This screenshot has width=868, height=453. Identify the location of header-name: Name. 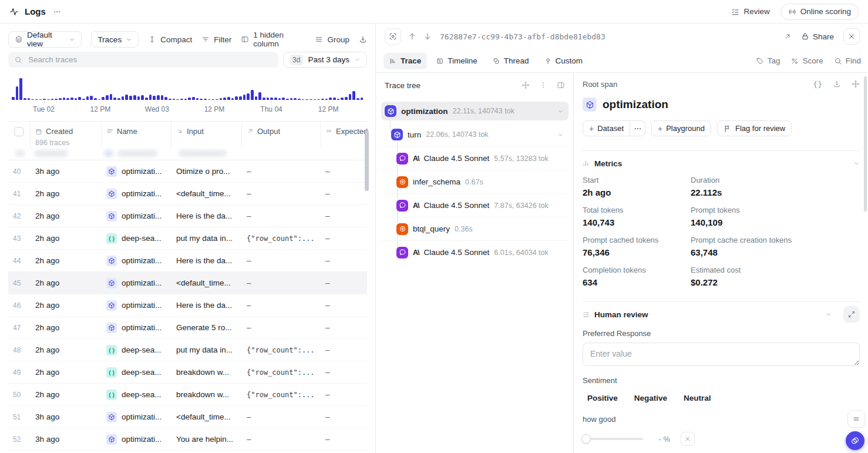
(136, 135).